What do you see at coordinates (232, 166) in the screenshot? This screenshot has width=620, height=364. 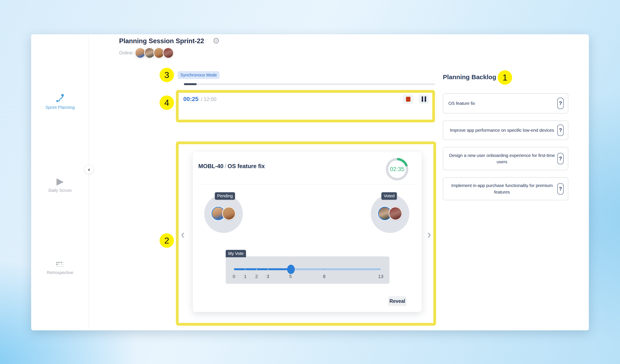 I see `story-title: MOBL-40/OS feature fix` at bounding box center [232, 166].